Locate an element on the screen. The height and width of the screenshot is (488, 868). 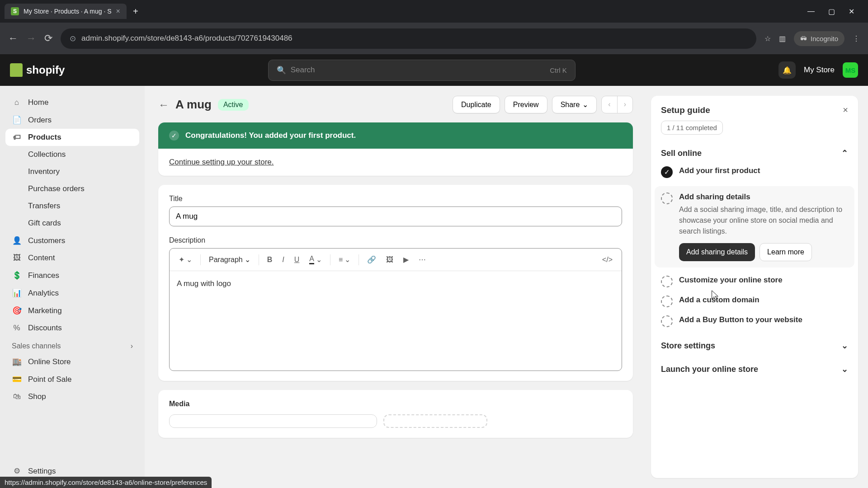
sidebar-item-orders: 📄Orders is located at coordinates (72, 120).